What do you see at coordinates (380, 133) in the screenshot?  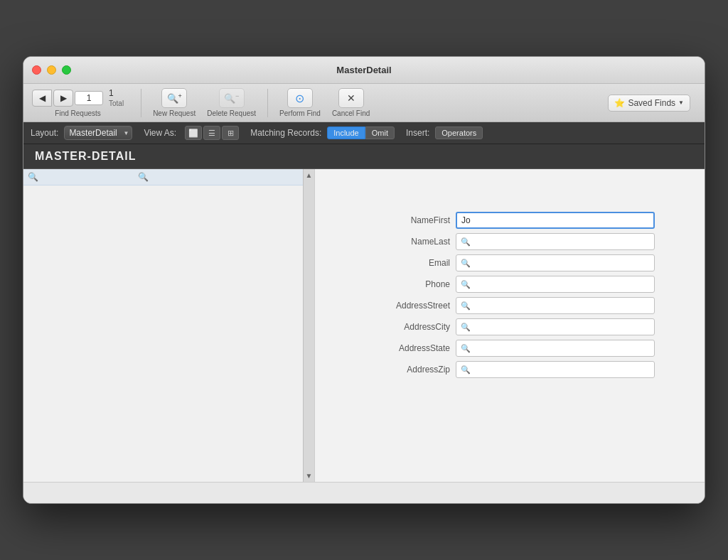 I see `omit-button: Omit` at bounding box center [380, 133].